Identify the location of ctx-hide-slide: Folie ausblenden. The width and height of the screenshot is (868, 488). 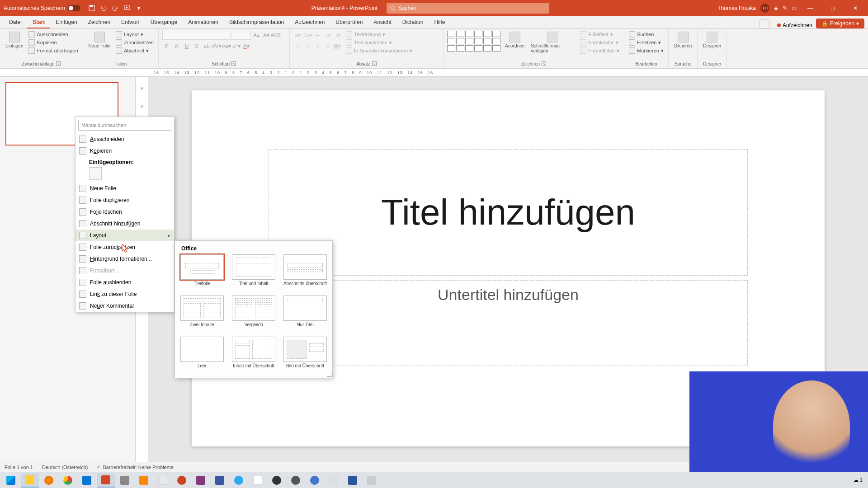
(125, 282).